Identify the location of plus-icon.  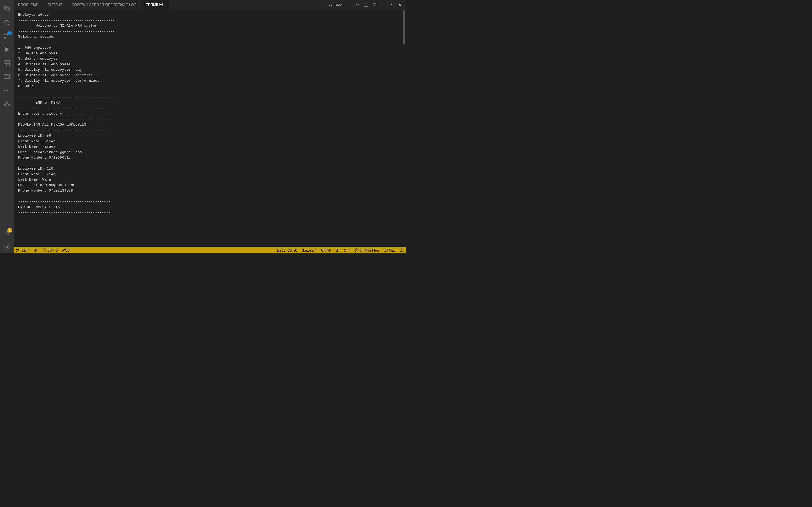
(349, 5).